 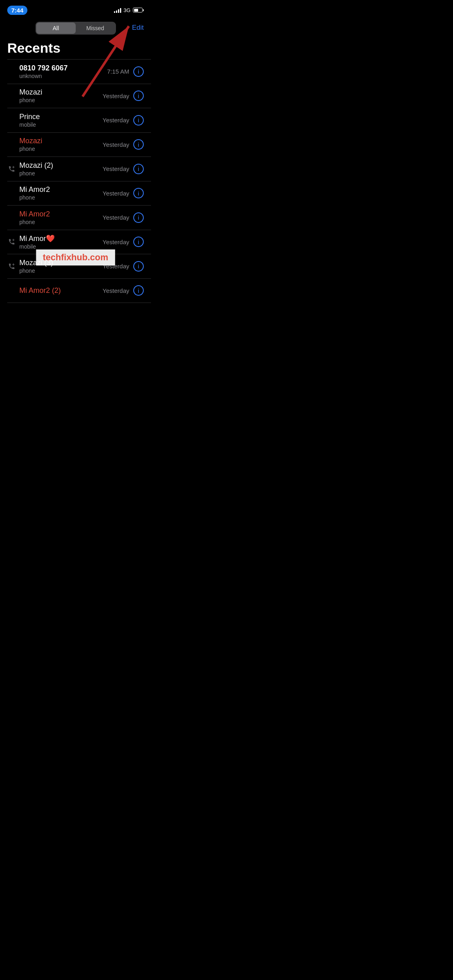 I want to click on edit-button: Edit, so click(x=138, y=28).